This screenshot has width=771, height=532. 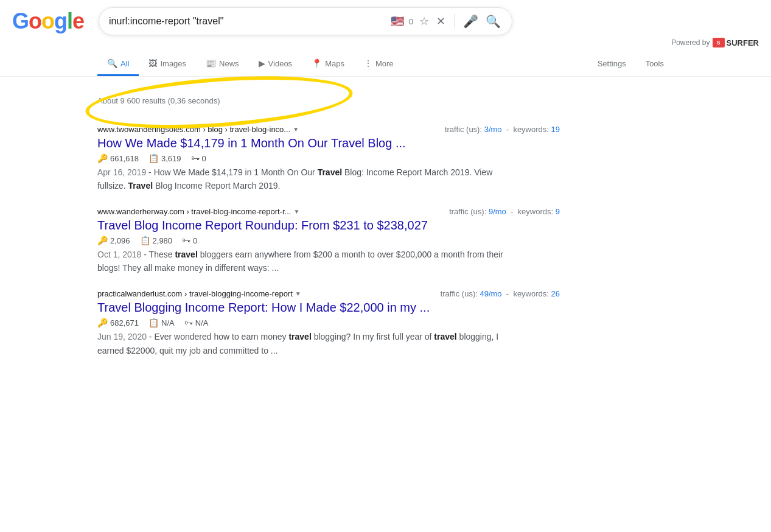 What do you see at coordinates (441, 21) in the screenshot?
I see `clear-button: ✕` at bounding box center [441, 21].